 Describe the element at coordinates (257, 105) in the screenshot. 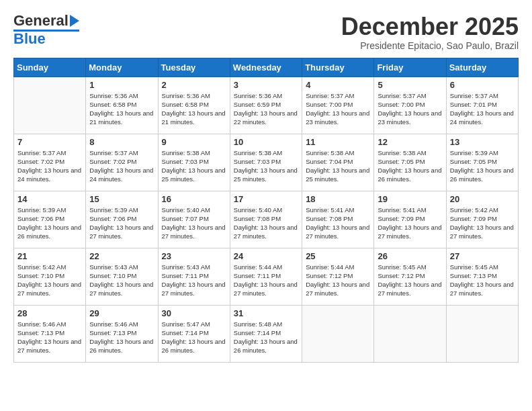

I see `sunset-time: Sunset: 6:59 PM` at that location.